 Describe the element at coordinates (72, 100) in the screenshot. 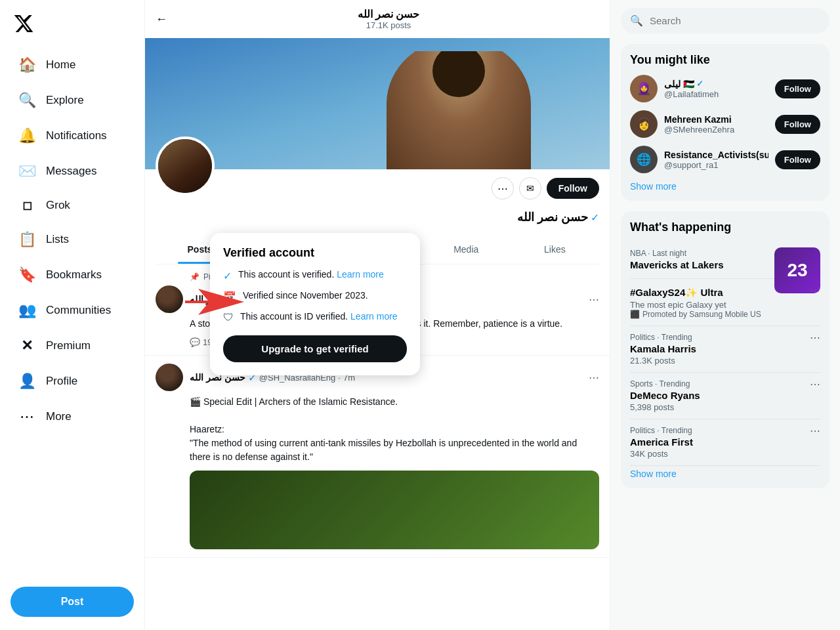

I see `sidebar-item-explore: 🔍 Explore` at that location.